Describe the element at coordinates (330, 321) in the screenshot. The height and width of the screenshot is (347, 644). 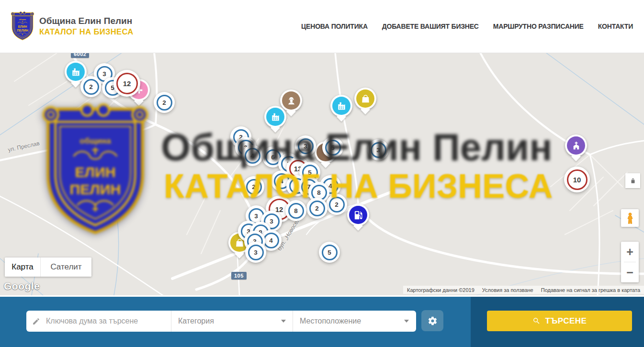
I see `location-select-value: Местоположение` at that location.